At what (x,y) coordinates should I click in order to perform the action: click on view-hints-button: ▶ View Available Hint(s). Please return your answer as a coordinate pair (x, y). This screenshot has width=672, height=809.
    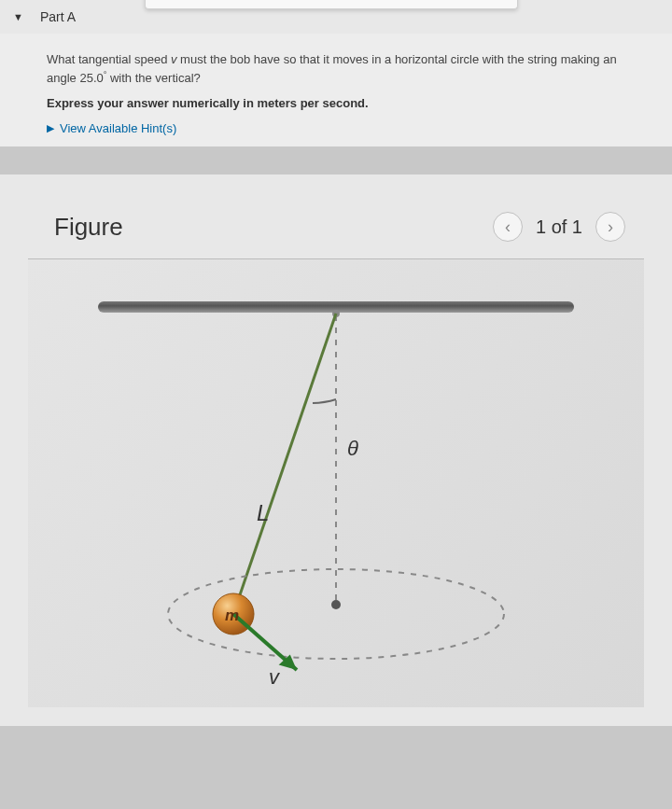
    Looking at the image, I should click on (336, 129).